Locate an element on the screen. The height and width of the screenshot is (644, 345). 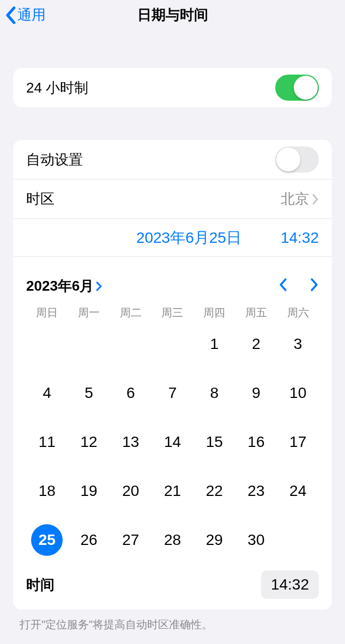
calendar-day: 28 is located at coordinates (172, 540).